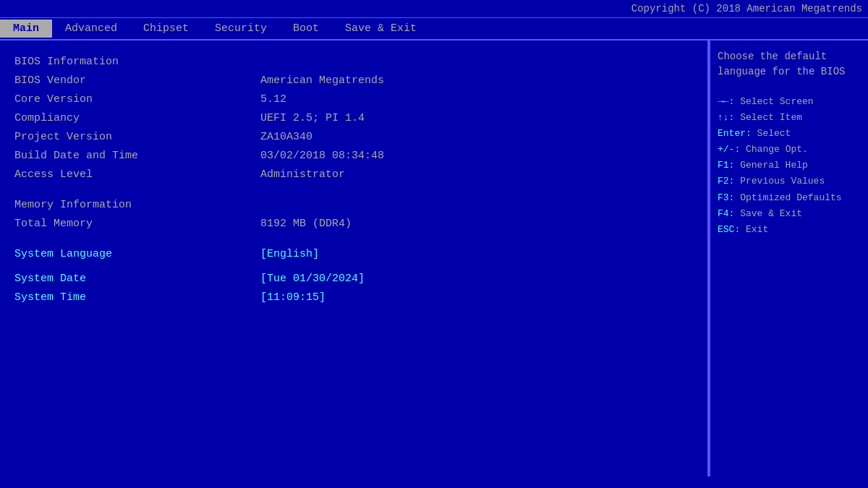 Image resolution: width=868 pixels, height=488 pixels. What do you see at coordinates (286, 137) in the screenshot?
I see `project-version-value: ZA10A340` at bounding box center [286, 137].